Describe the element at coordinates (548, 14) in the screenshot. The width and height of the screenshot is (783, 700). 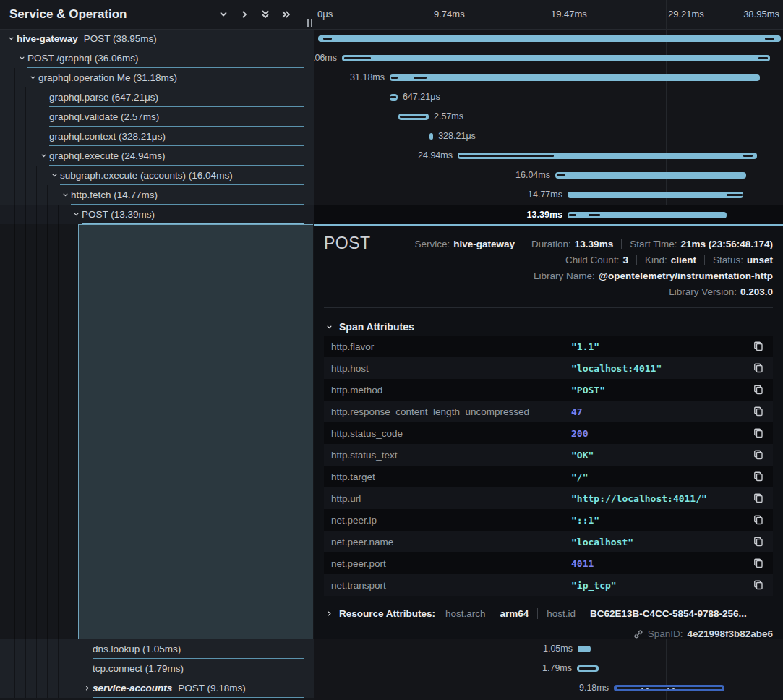
I see `timeline-axis: 0μs9.74ms19.47ms29.21ms38.95ms` at that location.